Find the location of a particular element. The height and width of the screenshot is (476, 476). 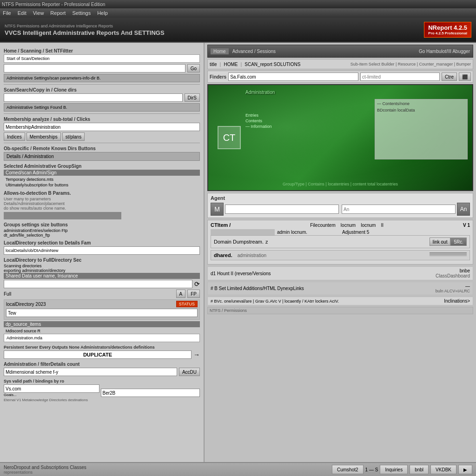

green-inner-text: — Contents/none BDcontain localData is located at coordinates (421, 107).